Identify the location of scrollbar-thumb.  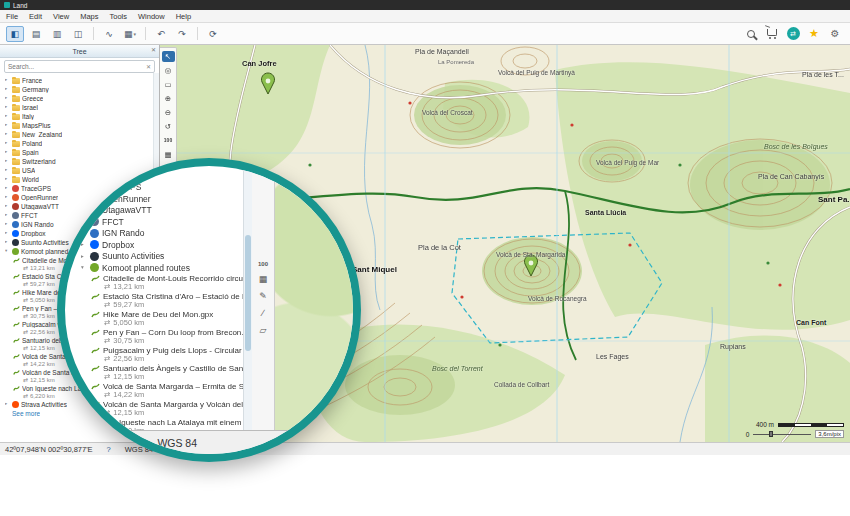
(248, 293).